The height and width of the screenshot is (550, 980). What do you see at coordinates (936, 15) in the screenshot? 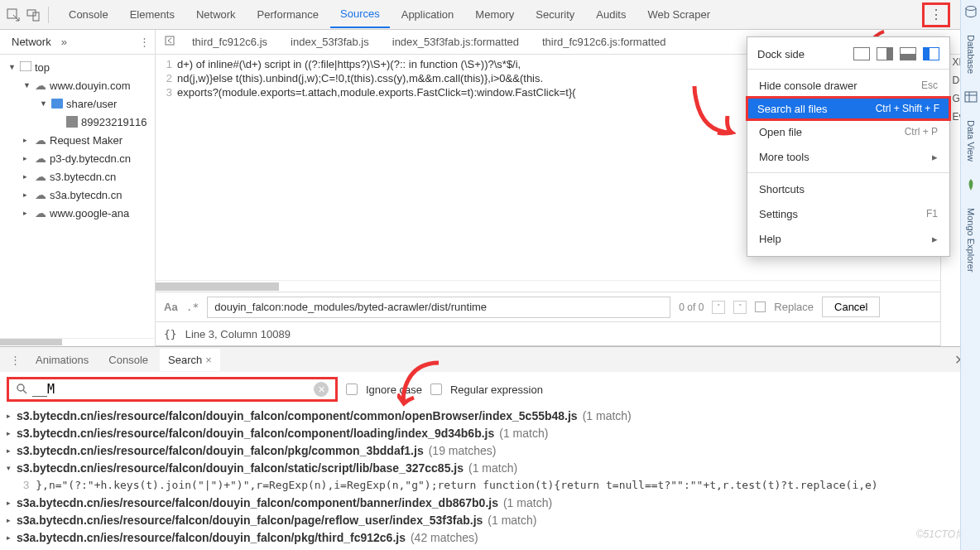
I see `kebab-highlight: ⋮` at bounding box center [936, 15].